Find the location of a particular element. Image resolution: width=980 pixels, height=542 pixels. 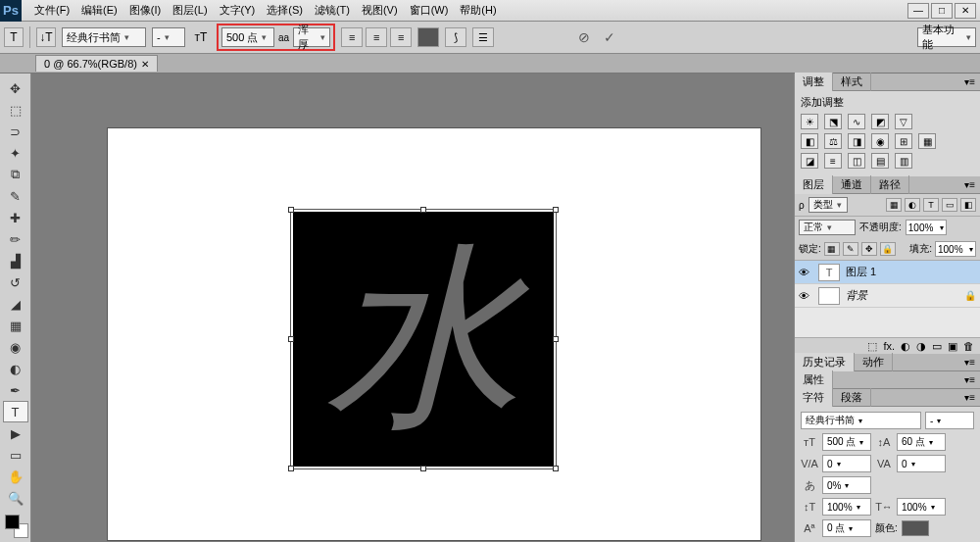

history-menu-icon: ▾≡ is located at coordinates (970, 363).